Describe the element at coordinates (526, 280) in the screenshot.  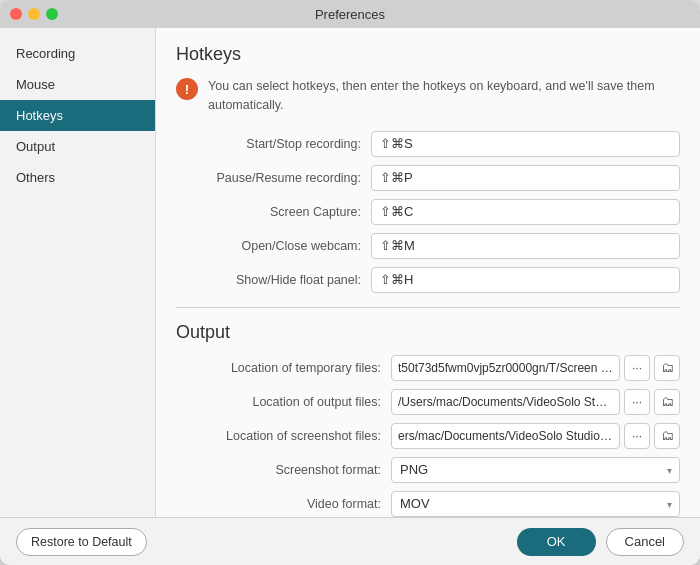
I see `hotkey-input-float-panel` at that location.